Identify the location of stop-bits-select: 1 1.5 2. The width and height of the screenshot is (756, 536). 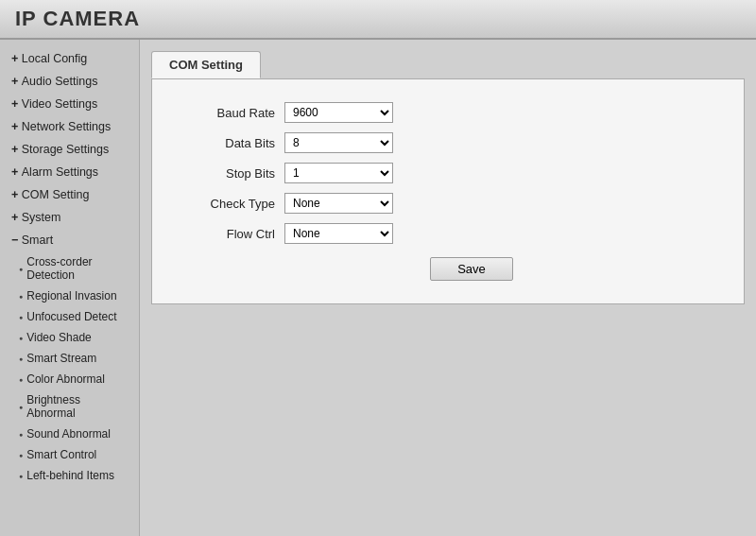
(338, 173).